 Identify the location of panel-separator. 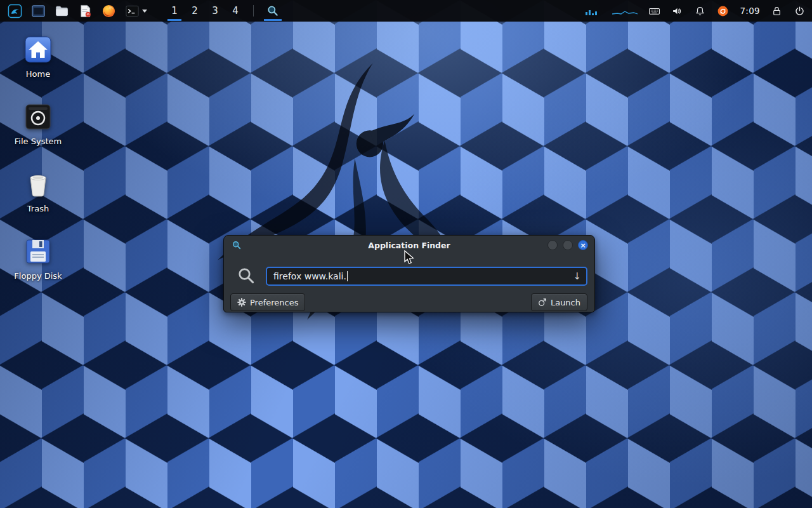
(254, 11).